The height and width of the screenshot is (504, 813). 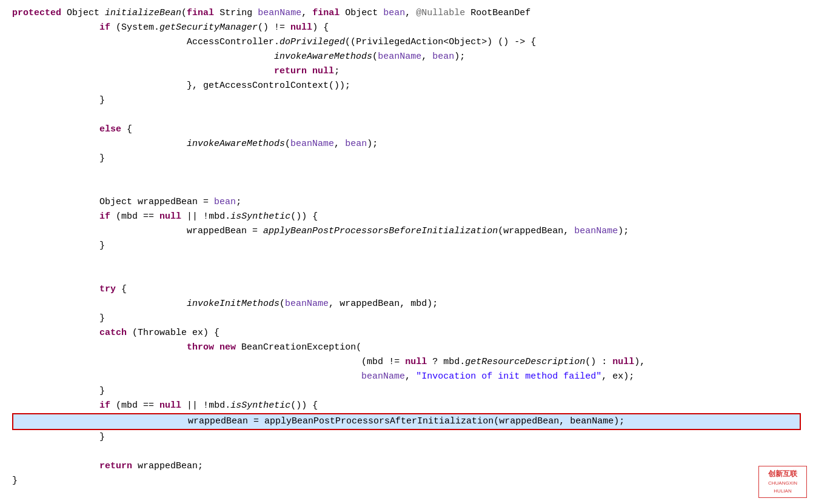 What do you see at coordinates (113, 333) in the screenshot?
I see `code-token: catch` at bounding box center [113, 333].